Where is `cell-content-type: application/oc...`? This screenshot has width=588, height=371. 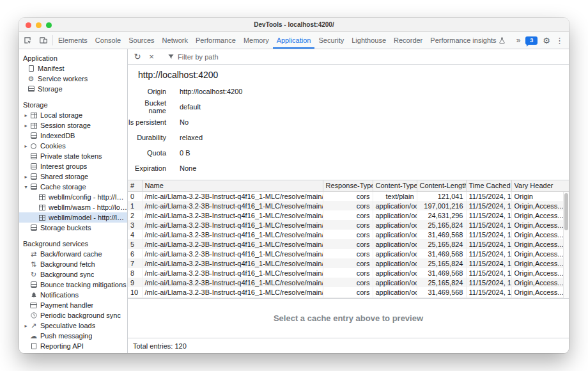 cell-content-type: application/oc... is located at coordinates (395, 244).